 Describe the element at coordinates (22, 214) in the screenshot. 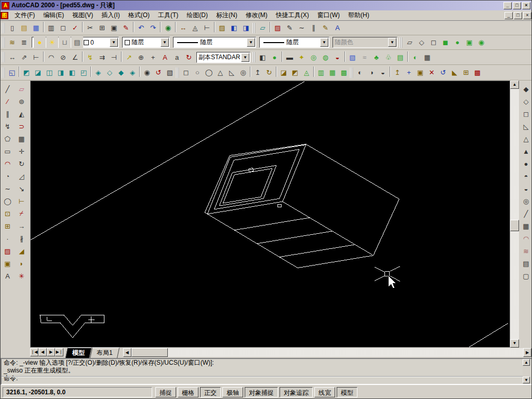

I see `trim-icon: ⌿` at that location.